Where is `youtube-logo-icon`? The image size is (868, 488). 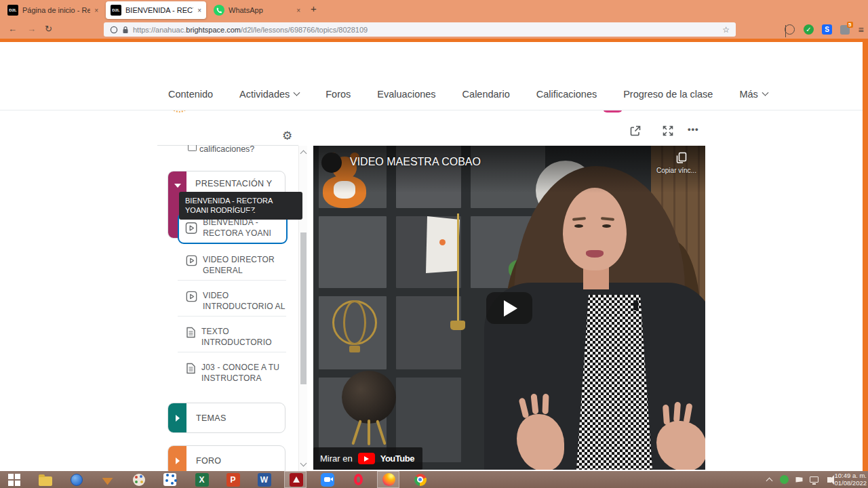 youtube-logo-icon is located at coordinates (366, 458).